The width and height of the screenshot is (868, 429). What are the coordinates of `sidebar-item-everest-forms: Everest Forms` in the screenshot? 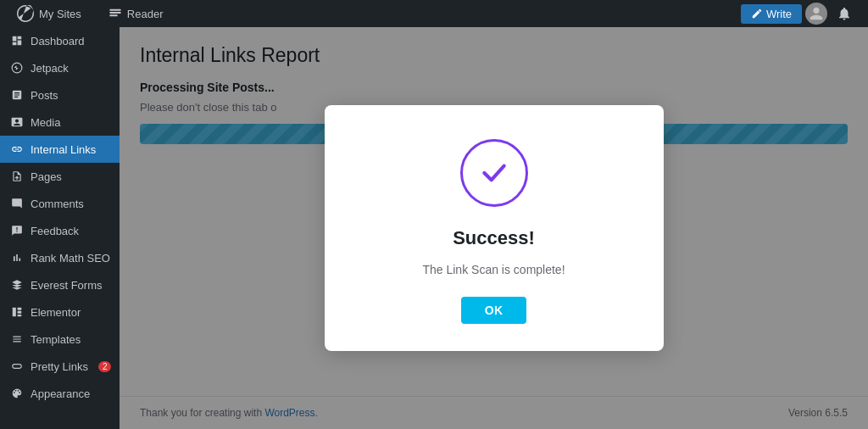 It's located at (59, 285).